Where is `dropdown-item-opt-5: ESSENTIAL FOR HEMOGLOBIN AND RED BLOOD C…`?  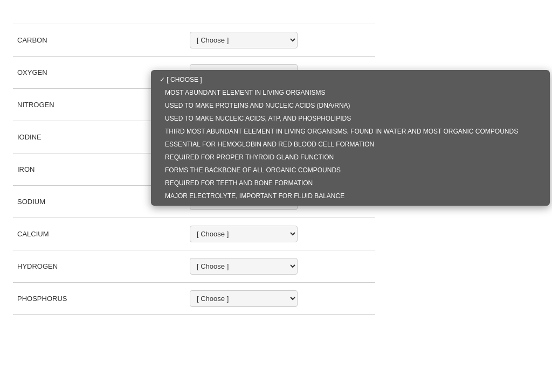 dropdown-item-opt-5: ESSENTIAL FOR HEMOGLOBIN AND RED BLOOD C… is located at coordinates (350, 144).